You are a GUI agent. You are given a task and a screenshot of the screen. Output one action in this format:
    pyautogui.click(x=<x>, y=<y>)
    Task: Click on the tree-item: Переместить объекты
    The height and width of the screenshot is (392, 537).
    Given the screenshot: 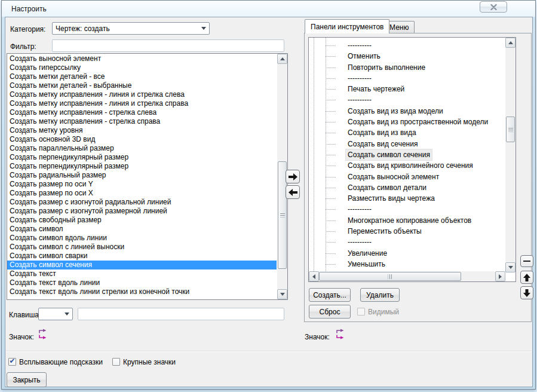 What is the action you would take?
    pyautogui.click(x=407, y=231)
    